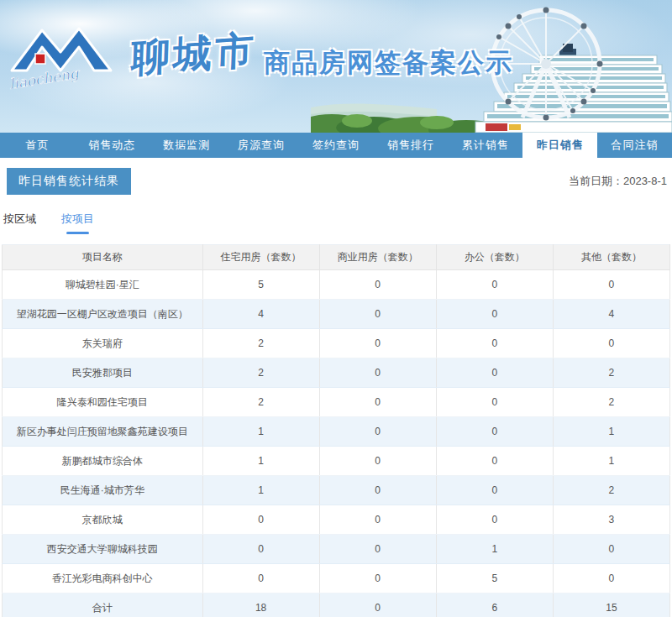 The image size is (672, 617). Describe the element at coordinates (102, 285) in the screenshot. I see `project-name-cell: 聊城碧桂园·星汇` at that location.